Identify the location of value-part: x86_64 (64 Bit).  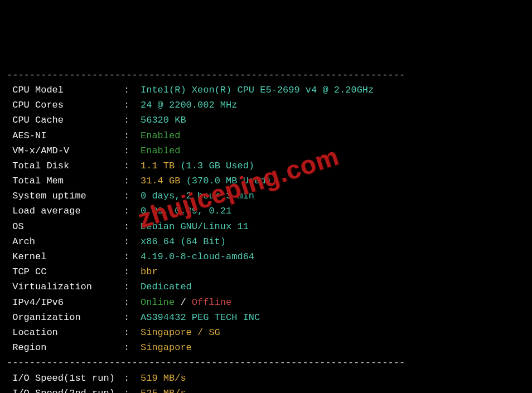
(183, 242).